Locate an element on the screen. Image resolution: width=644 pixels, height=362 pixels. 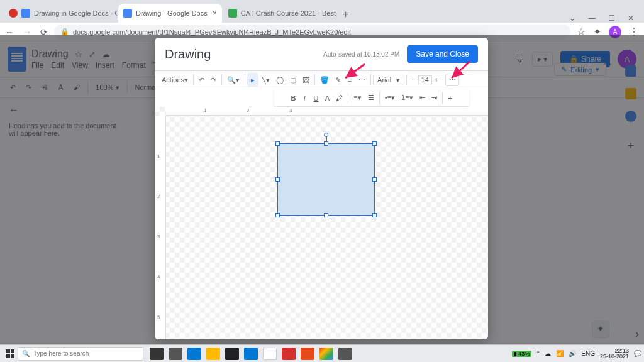
numbered-list-icon: 1≡▾ is located at coordinates (408, 98).